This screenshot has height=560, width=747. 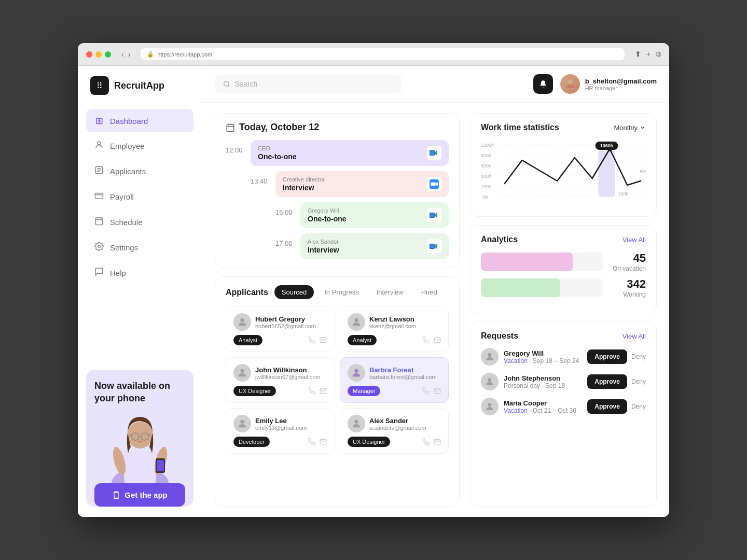 I want to click on svg-text: 800h, so click(x=486, y=166).